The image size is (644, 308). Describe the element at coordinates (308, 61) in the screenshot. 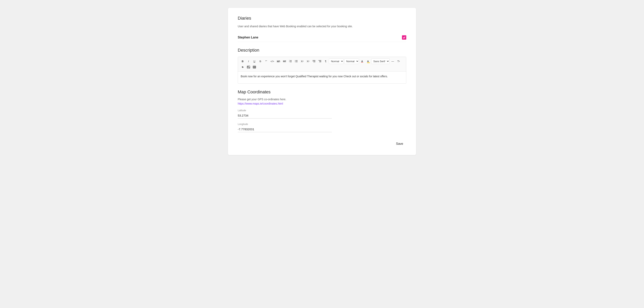

I see `superscript-button: X2` at that location.